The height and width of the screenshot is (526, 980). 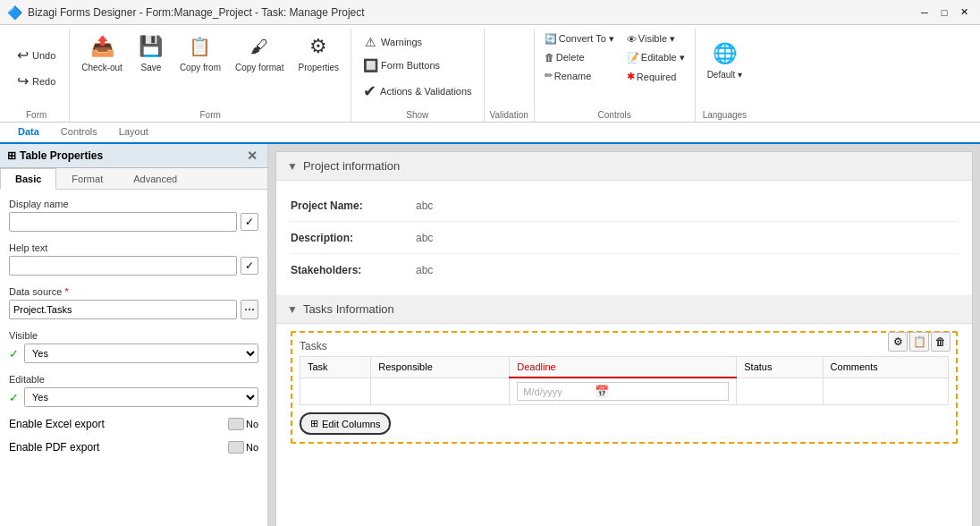 What do you see at coordinates (724, 75) in the screenshot?
I see `ribbon-group-languages: 🌐 Default ▾ Languages` at bounding box center [724, 75].